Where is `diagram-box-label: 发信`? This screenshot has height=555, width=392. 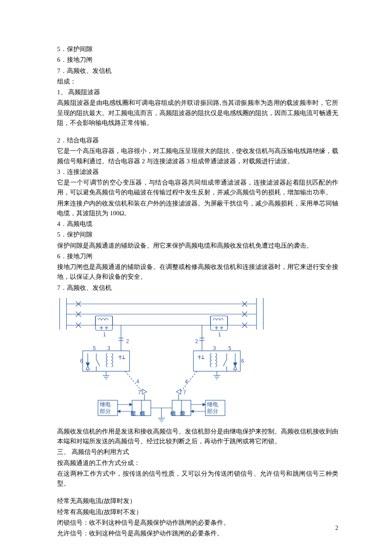 diagram-box-label: 发信 is located at coordinates (183, 413).